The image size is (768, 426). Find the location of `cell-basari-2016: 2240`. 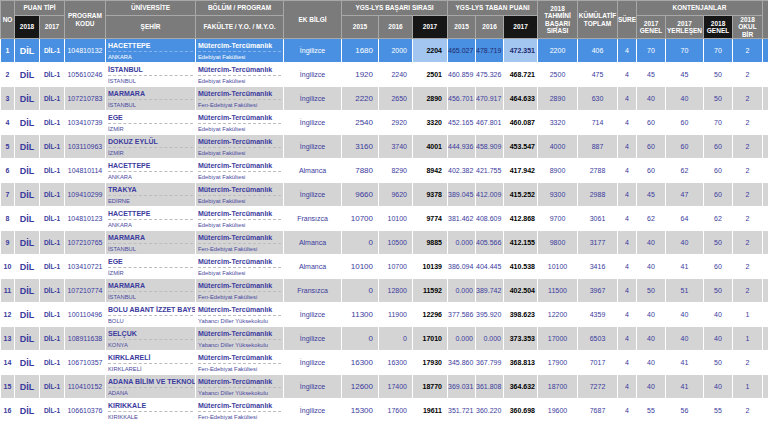

cell-basari-2016: 2240 is located at coordinates (396, 75).